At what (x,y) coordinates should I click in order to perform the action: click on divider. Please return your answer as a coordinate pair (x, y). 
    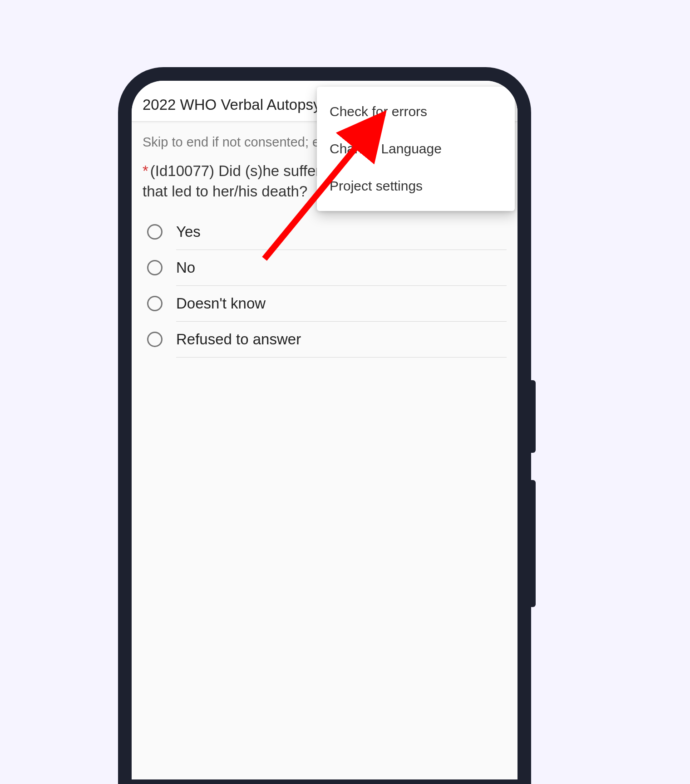
    Looking at the image, I should click on (341, 358).